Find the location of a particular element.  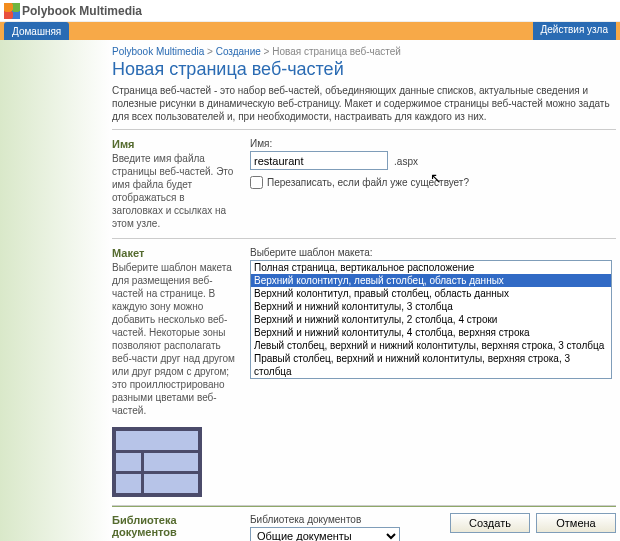

site-actions-button: Действия узла is located at coordinates (574, 31).